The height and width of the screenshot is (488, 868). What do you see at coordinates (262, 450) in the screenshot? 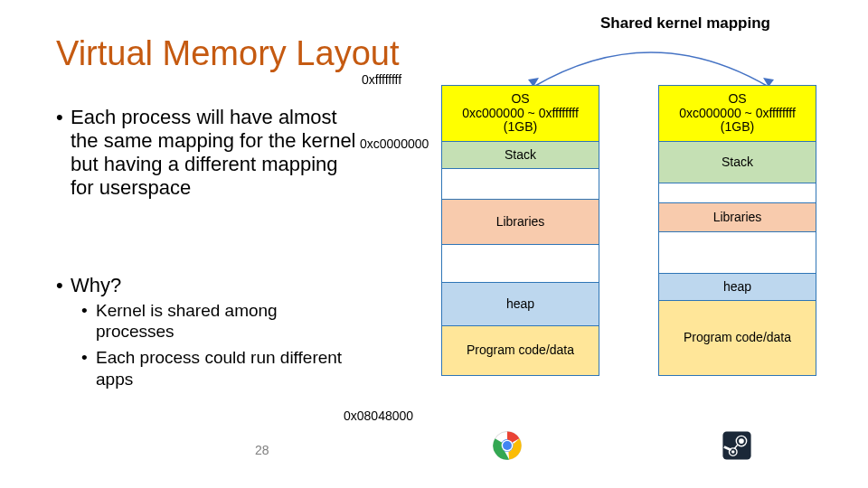
I see `page-number: 28` at bounding box center [262, 450].